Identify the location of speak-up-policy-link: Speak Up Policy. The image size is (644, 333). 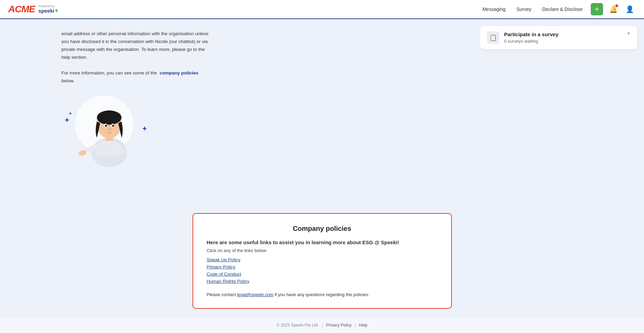
(322, 260).